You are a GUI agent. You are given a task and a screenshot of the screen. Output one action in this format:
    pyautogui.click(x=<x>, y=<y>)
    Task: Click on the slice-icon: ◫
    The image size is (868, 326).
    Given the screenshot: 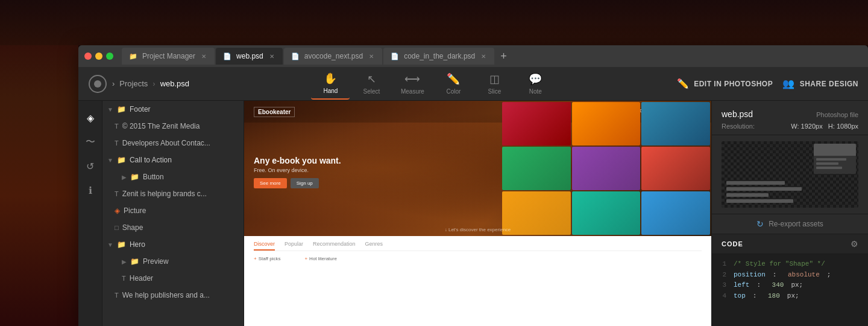 What is the action you would take?
    pyautogui.click(x=494, y=79)
    